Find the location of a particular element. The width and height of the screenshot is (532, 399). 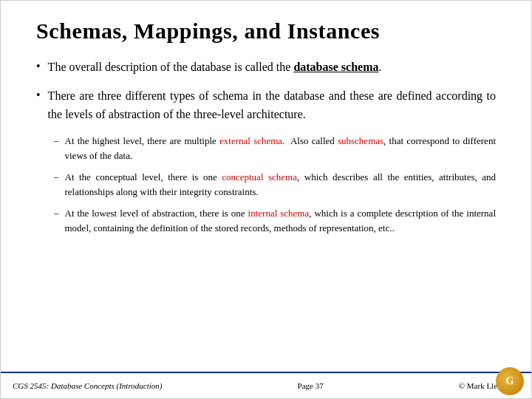

highlight-external-schema: external schema is located at coordinates (251, 140).